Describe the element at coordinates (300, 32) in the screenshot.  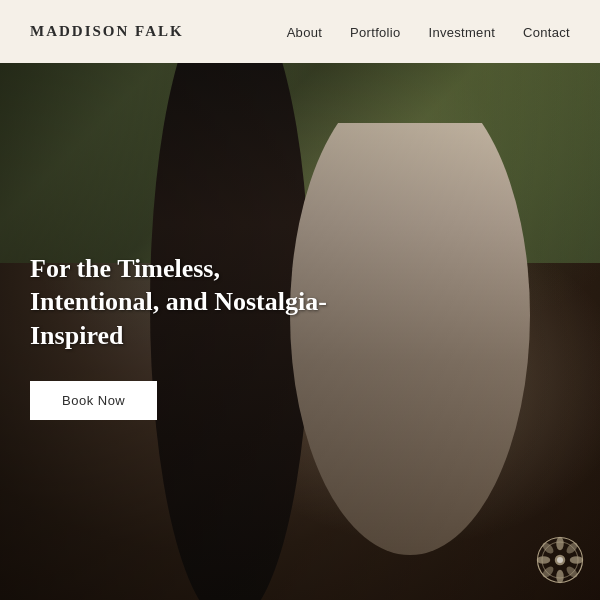
I see `navbar: MADDISON FALK About Portfolio Investment…` at that location.